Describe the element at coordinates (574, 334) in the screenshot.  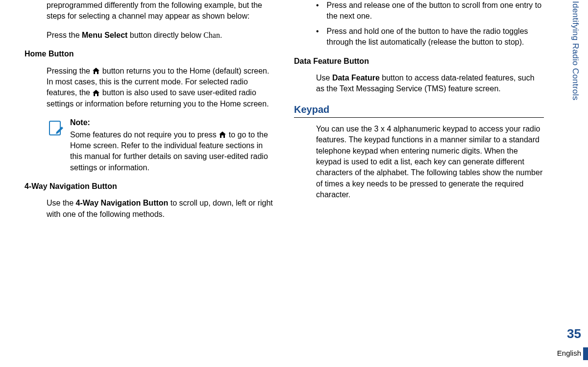
I see `page-number: 35` at that location.